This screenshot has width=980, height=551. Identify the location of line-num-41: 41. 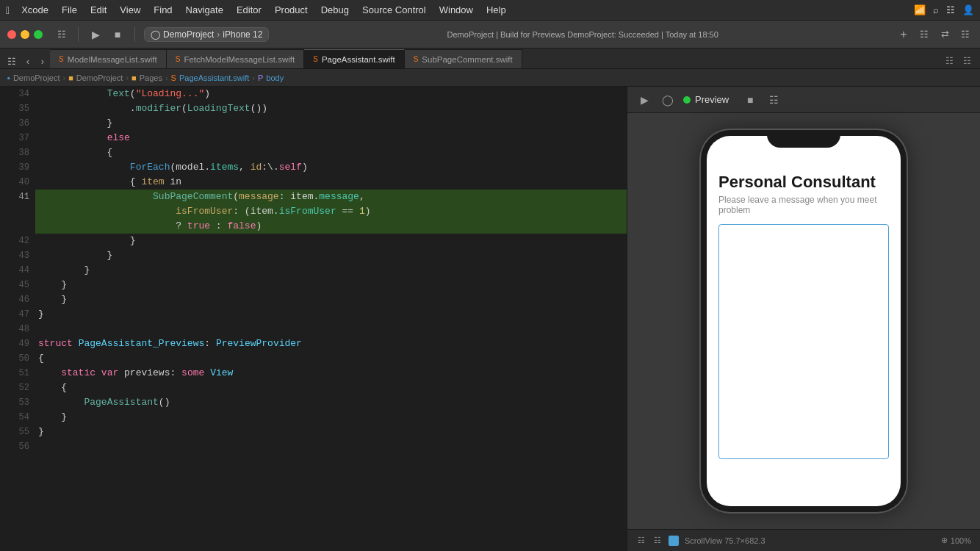
(18, 197).